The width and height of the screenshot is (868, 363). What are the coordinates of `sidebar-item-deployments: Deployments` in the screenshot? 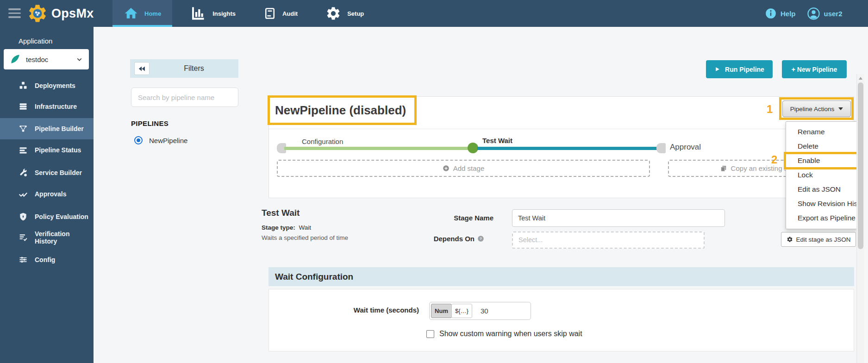 It's located at (47, 86).